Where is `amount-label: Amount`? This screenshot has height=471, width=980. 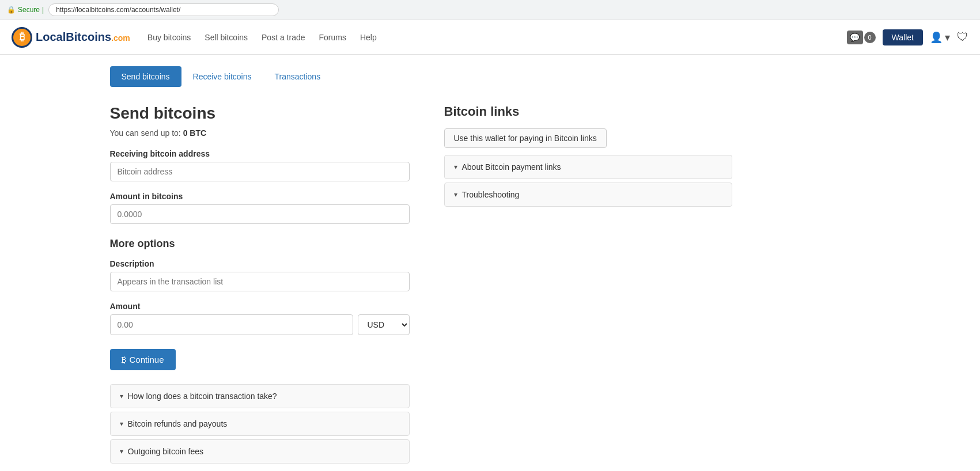 amount-label: Amount is located at coordinates (260, 306).